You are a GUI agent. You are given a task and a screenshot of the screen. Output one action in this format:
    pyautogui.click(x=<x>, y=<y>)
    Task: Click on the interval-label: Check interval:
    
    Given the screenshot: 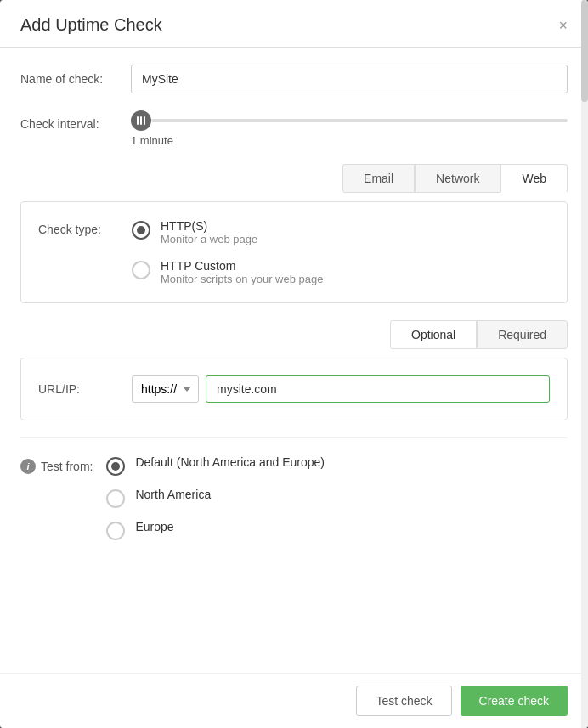 What is the action you would take?
    pyautogui.click(x=76, y=121)
    